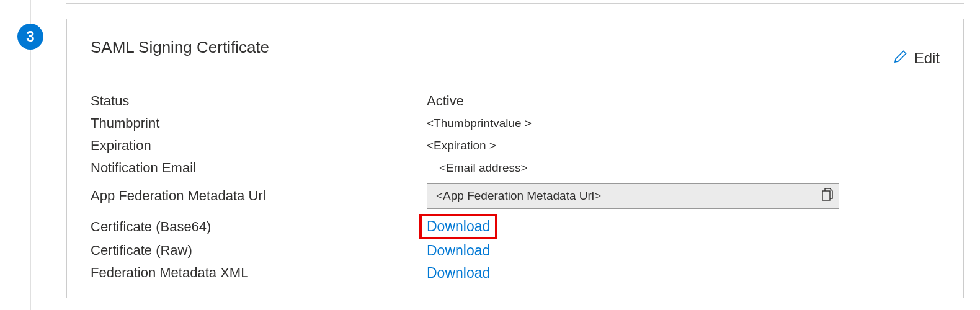  What do you see at coordinates (515, 227) in the screenshot?
I see `cert-base64-row: Certificate (Base64) Download` at bounding box center [515, 227].